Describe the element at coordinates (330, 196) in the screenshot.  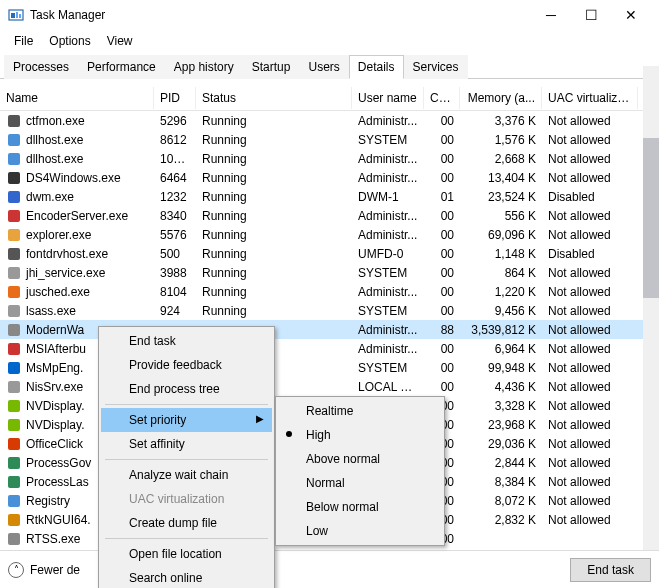
I see `table-row: dwm.exe1232RunningDWM-10123,524 KDisable…` at that location.